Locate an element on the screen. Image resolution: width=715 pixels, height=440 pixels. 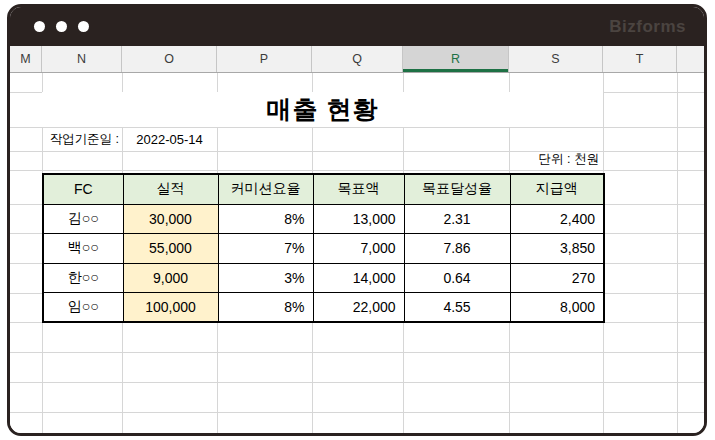
column-header-p: P is located at coordinates (264, 59).